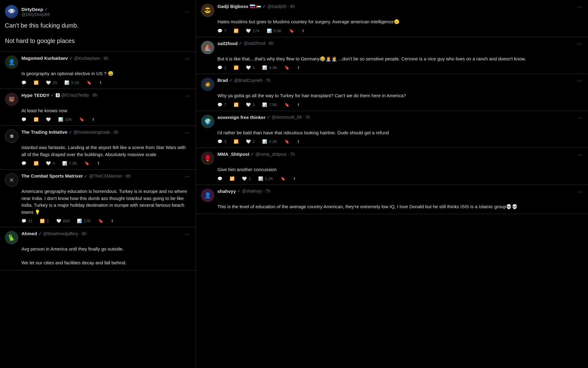 This screenshot has width=588, height=368. I want to click on more-shahvyy: ···, so click(579, 192).